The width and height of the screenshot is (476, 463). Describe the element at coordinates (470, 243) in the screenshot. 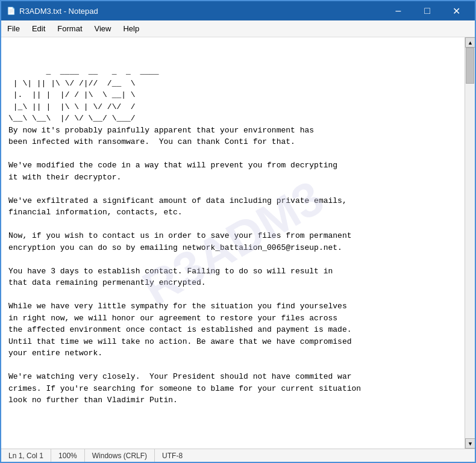

I see `scroll-track` at that location.